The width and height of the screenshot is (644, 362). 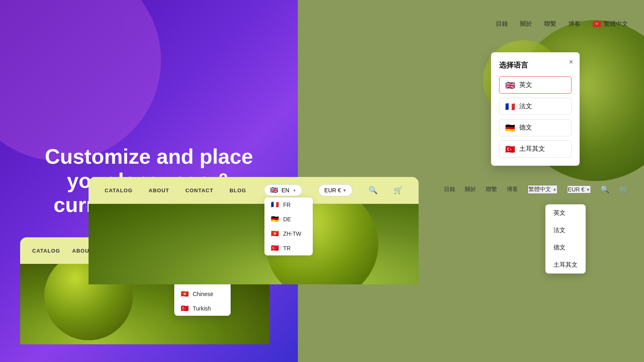 I want to click on lang-option-turkish-label: 土耳其文, so click(x=532, y=149).